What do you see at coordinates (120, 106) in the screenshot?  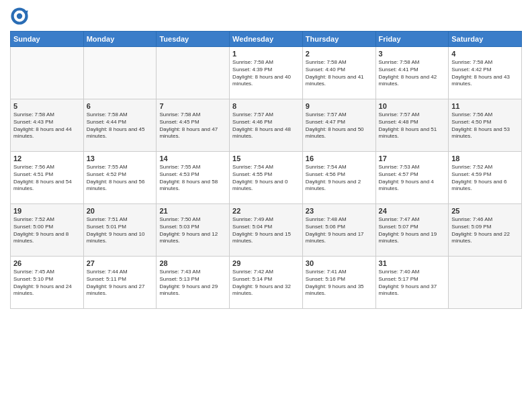 I see `day-number: 6` at bounding box center [120, 106].